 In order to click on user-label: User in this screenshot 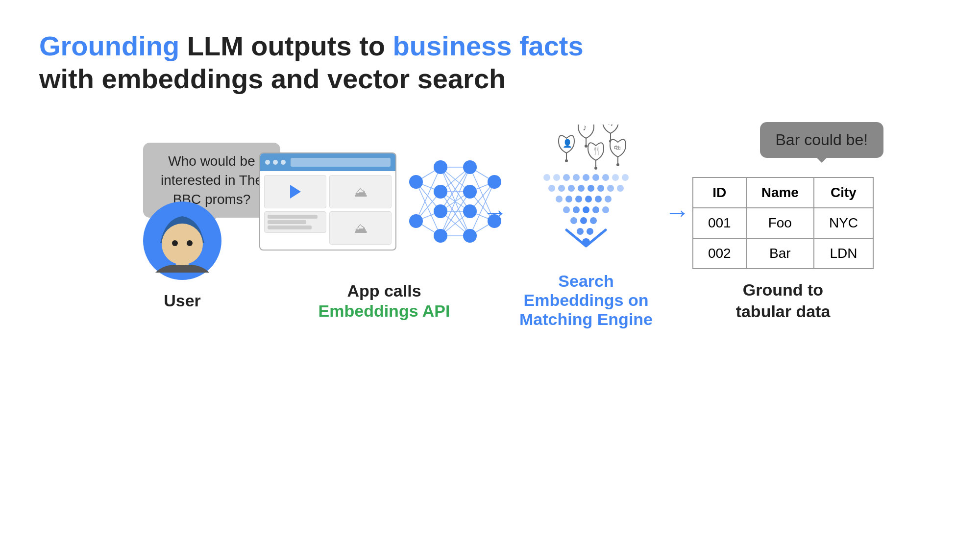, I will do `click(182, 301)`.